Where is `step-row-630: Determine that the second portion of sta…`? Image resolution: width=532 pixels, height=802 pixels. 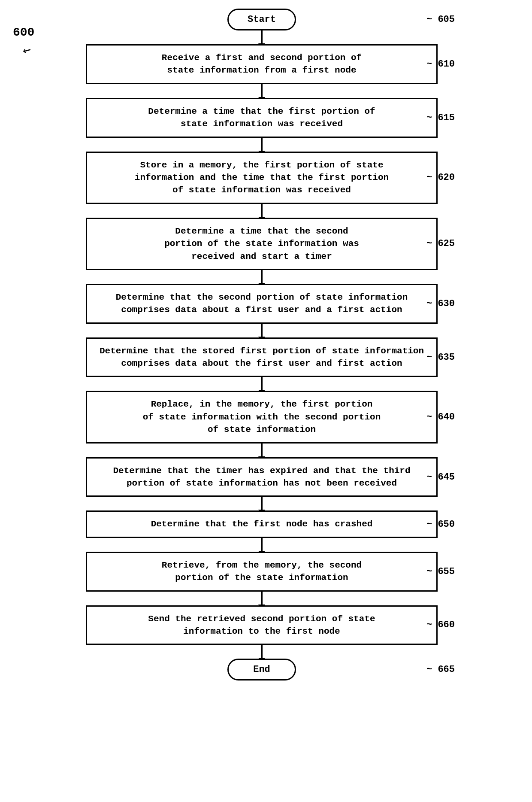
step-row-630: Determine that the second portion of sta… is located at coordinates (262, 304).